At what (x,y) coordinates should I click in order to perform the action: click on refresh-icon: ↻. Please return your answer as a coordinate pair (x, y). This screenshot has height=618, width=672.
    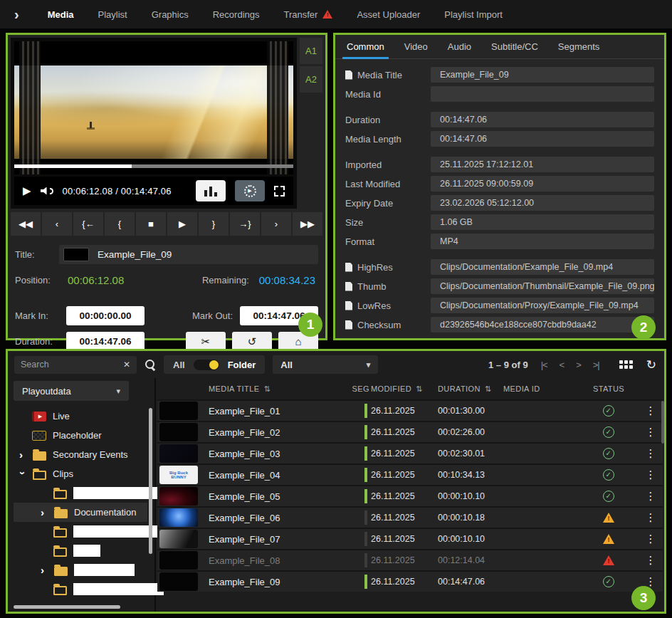
    Looking at the image, I should click on (651, 365).